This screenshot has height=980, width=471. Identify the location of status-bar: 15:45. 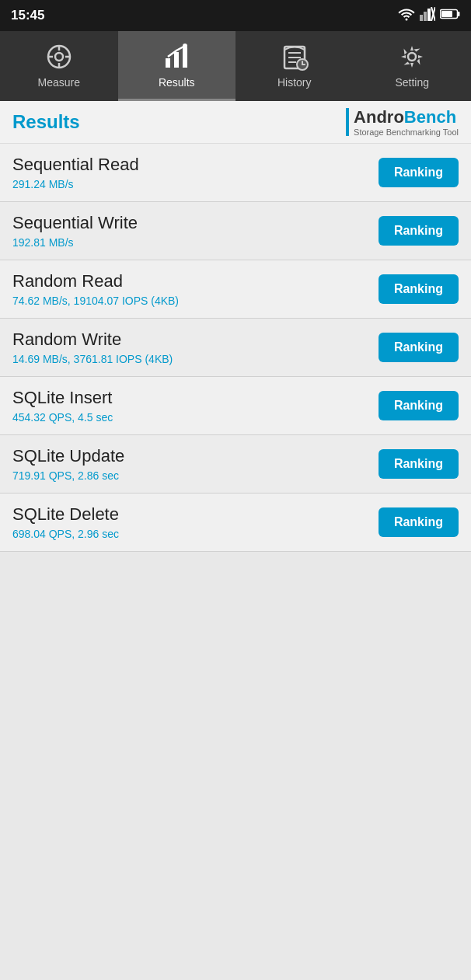
(236, 16).